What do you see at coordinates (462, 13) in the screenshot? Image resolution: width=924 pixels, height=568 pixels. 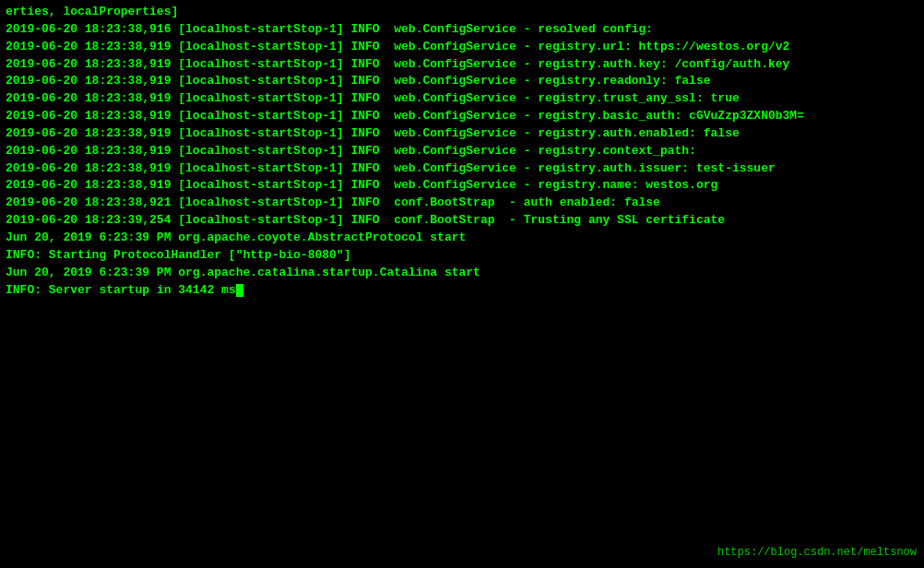 I see `log-line: erties, localProperties]` at bounding box center [462, 13].